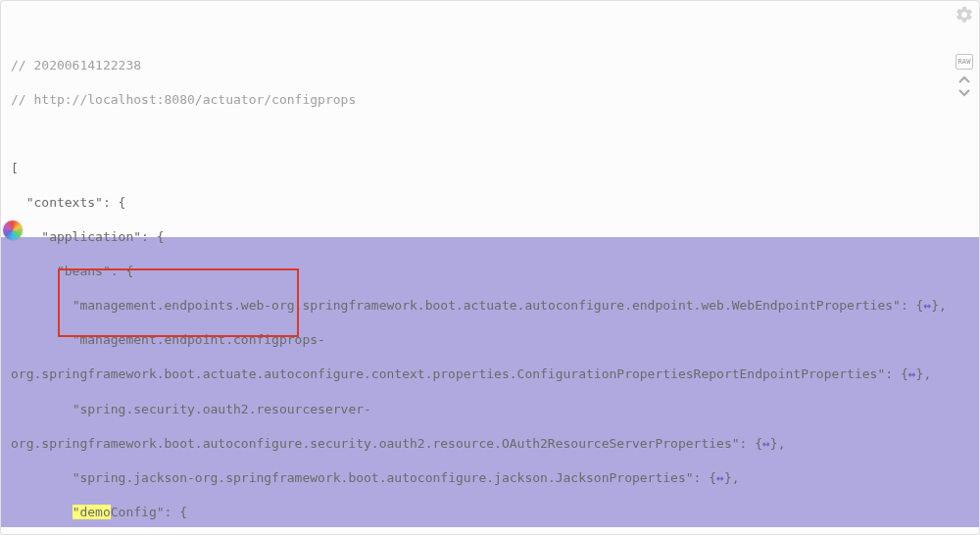  I want to click on controls-column: RAW, so click(964, 51).